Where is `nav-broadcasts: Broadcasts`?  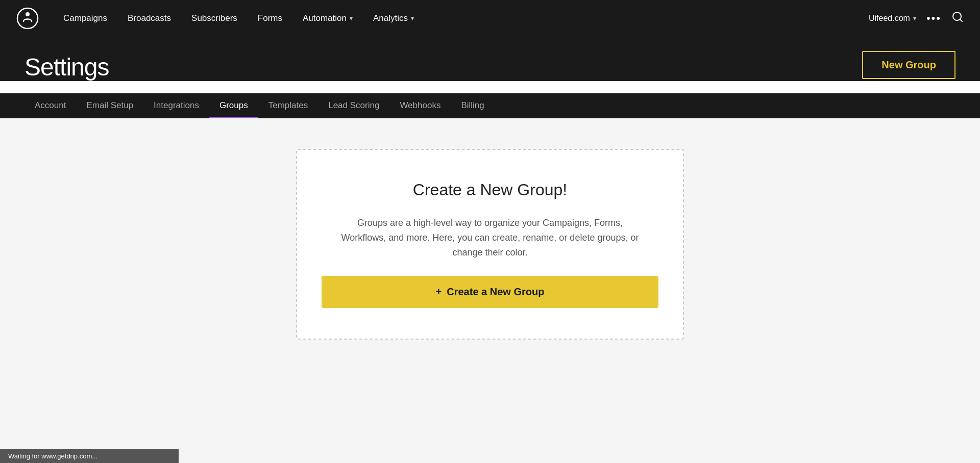
nav-broadcasts: Broadcasts is located at coordinates (149, 18).